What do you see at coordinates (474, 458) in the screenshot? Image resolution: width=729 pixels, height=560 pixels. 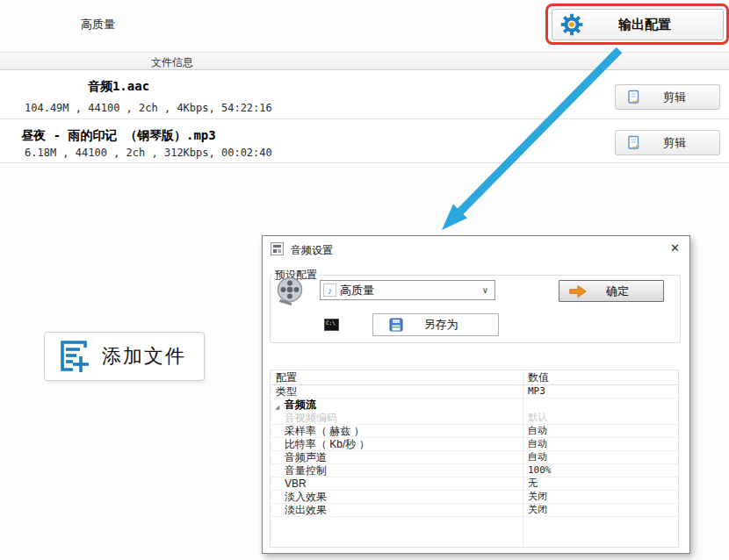 I see `table-row: 音频声道 自动` at bounding box center [474, 458].